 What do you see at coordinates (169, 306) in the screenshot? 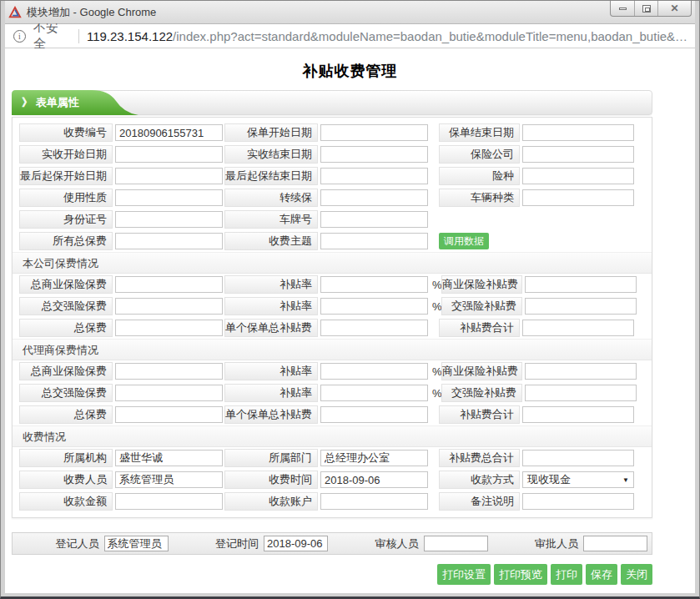
I see `company-compulsory-premium-input` at bounding box center [169, 306].